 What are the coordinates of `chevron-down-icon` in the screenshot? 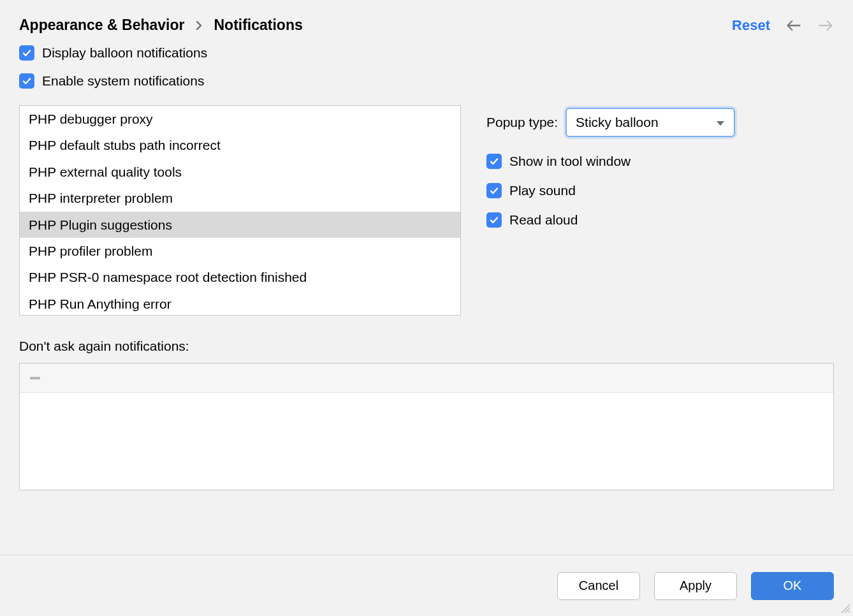 It's located at (720, 122).